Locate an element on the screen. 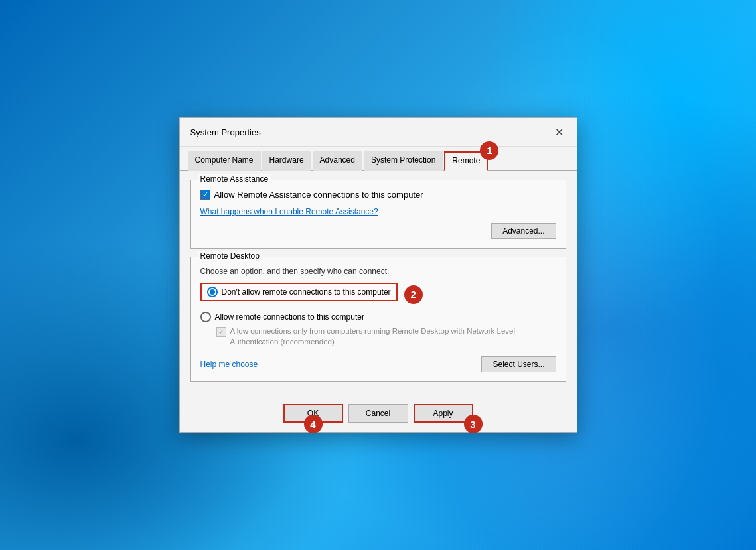  remote-assistance-checkbox: ✓ is located at coordinates (206, 195).